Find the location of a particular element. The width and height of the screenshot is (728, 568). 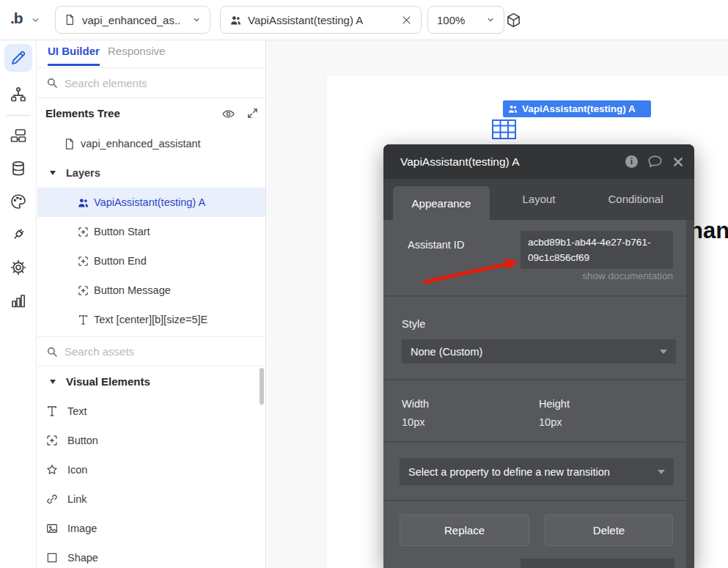

tree-item-text: Text [center][b][size=5]E is located at coordinates (151, 320).